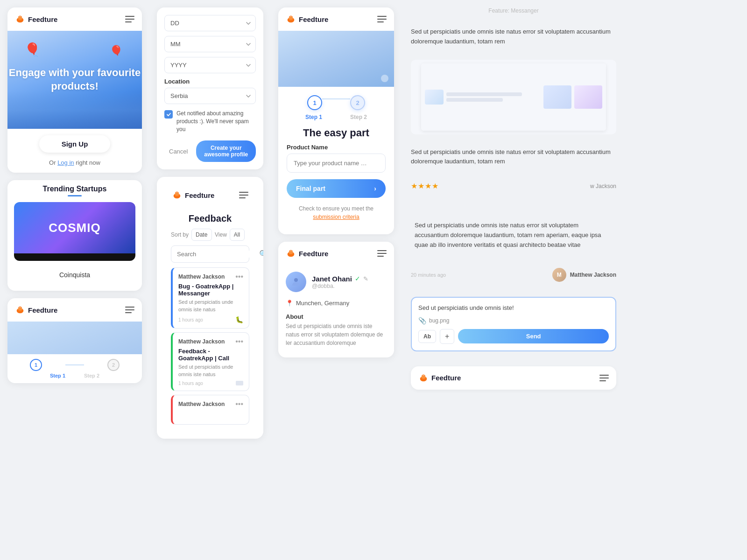  I want to click on reviewer-avatar: M, so click(559, 275).